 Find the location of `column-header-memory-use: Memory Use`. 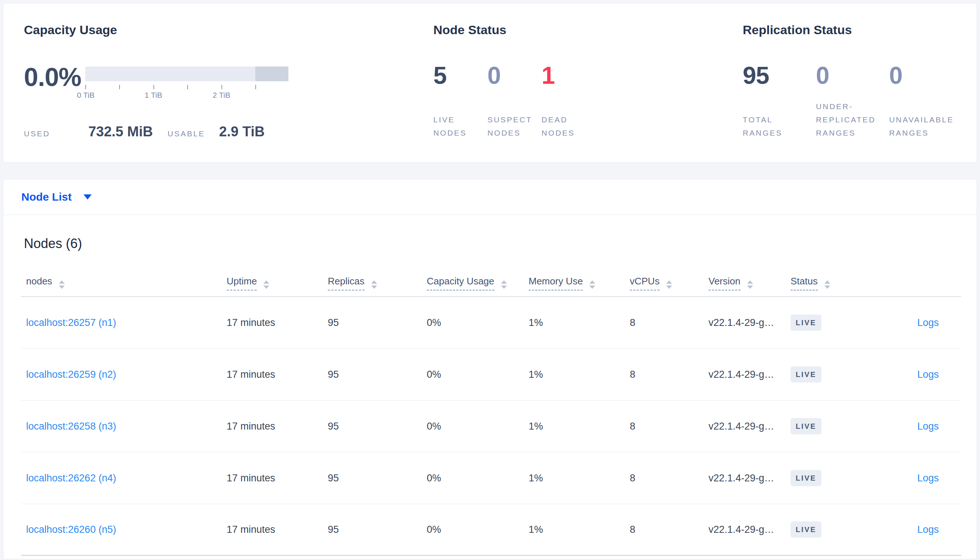

column-header-memory-use: Memory Use is located at coordinates (574, 282).